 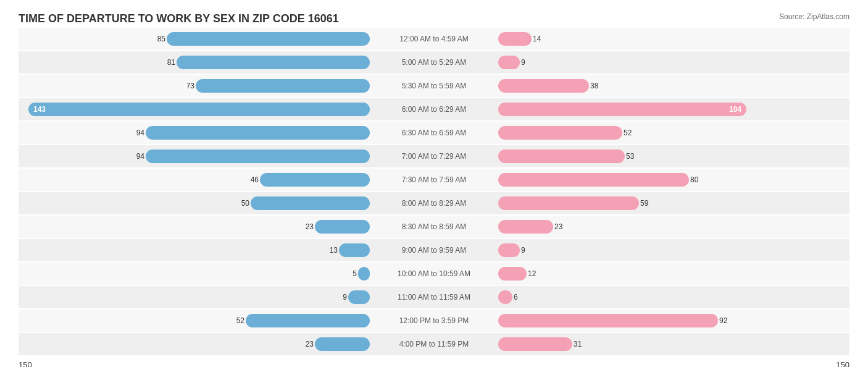 What do you see at coordinates (195, 203) in the screenshot?
I see `left-section: 50` at bounding box center [195, 203].